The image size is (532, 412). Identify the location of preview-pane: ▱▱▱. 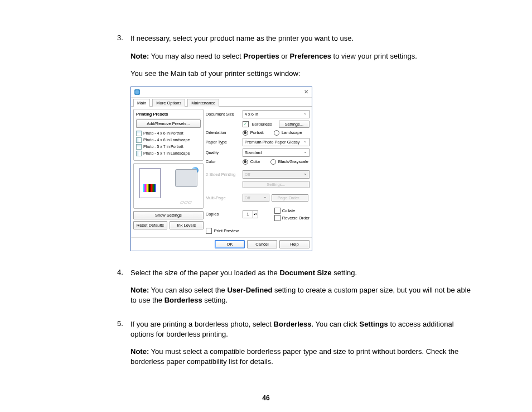
(168, 186).